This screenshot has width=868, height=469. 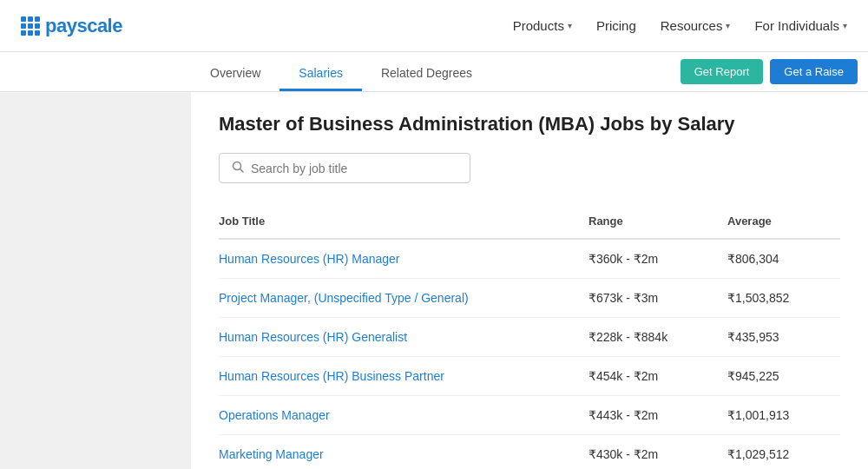 I want to click on get-raise-button: Get a Raise, so click(x=814, y=71).